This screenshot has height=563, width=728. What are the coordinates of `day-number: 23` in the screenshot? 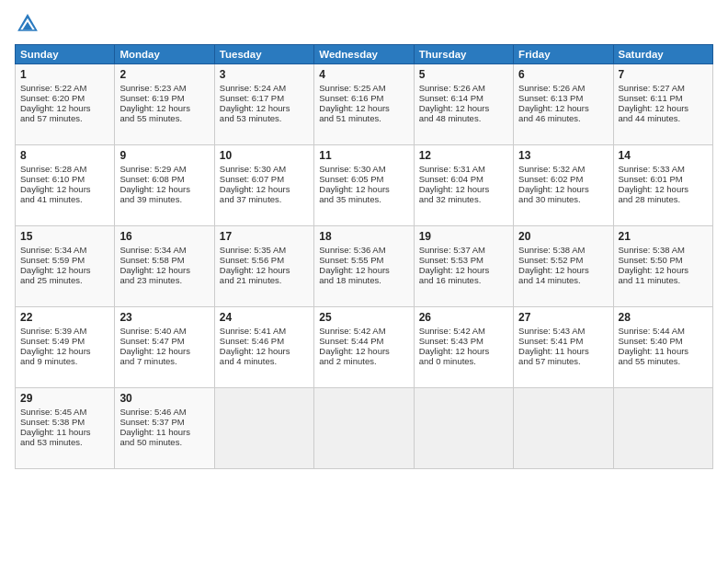 It's located at (164, 317).